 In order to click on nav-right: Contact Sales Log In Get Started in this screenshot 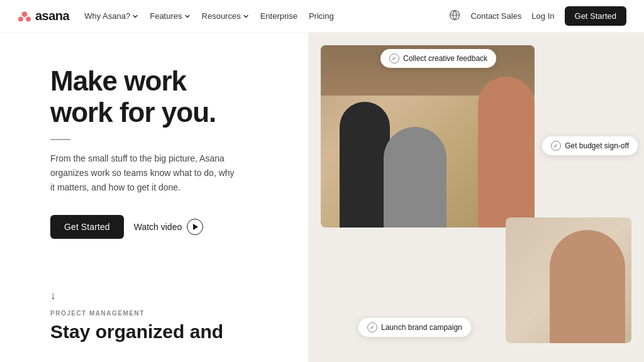, I will do `click(538, 16)`.